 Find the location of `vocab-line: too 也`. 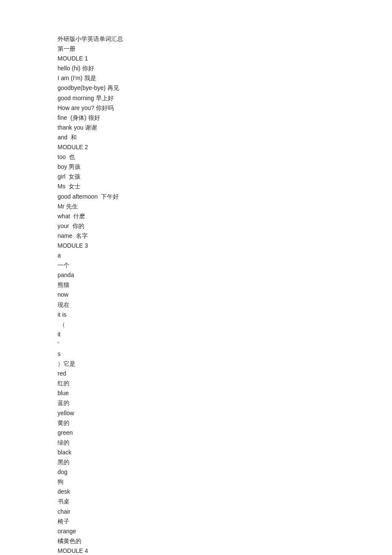

vocab-line: too 也 is located at coordinates (225, 157).